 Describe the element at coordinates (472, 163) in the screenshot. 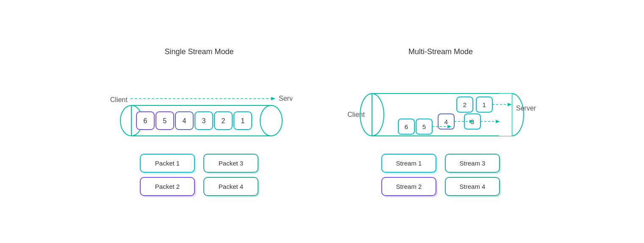

I see `legend-stream3: Stream 3` at that location.